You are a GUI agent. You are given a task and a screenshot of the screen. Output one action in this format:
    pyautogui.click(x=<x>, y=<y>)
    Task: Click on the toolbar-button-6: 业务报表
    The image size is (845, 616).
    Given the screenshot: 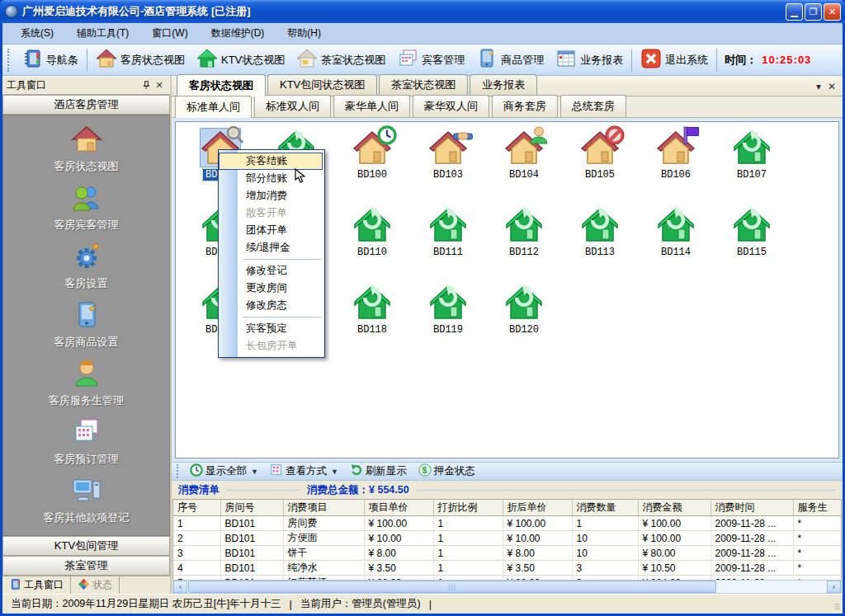 What is the action you would take?
    pyautogui.click(x=589, y=59)
    